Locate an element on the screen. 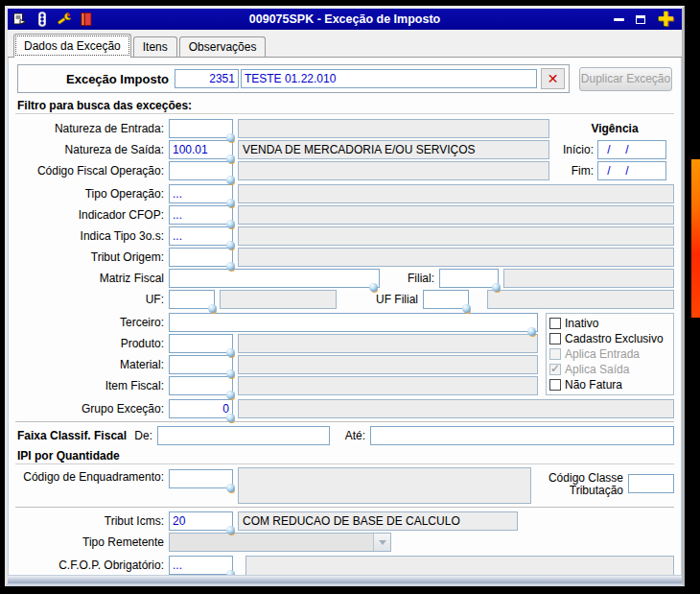 This screenshot has width=700, height=594. field-row-indicador-cfop: Indicador CFOP: is located at coordinates (345, 215).